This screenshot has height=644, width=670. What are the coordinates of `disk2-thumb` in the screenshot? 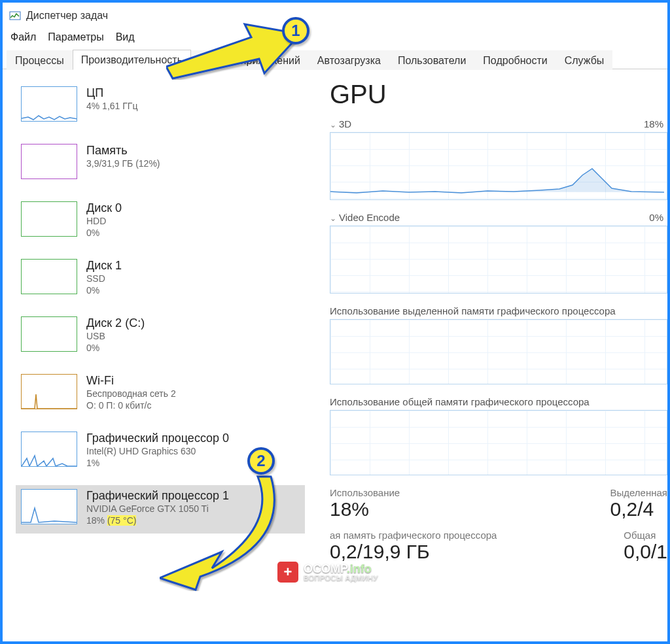 It's located at (49, 334).